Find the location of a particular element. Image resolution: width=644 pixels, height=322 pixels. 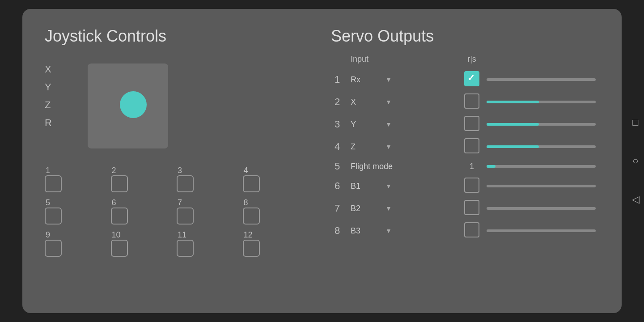

input-dropdown-2: X ▼ is located at coordinates (380, 102).